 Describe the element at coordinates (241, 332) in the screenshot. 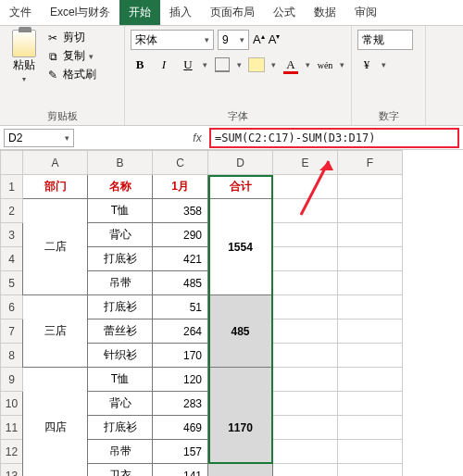

I see `sum-cell: 485` at that location.